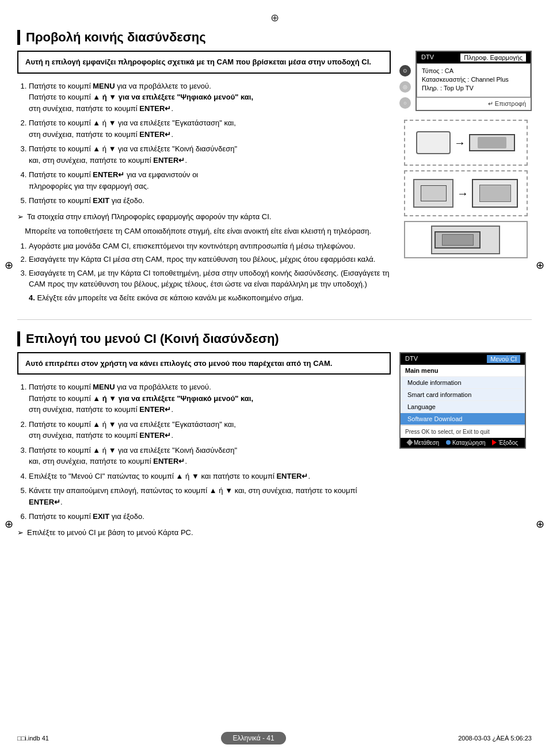  I want to click on dtv-label: DTV, so click(428, 58).